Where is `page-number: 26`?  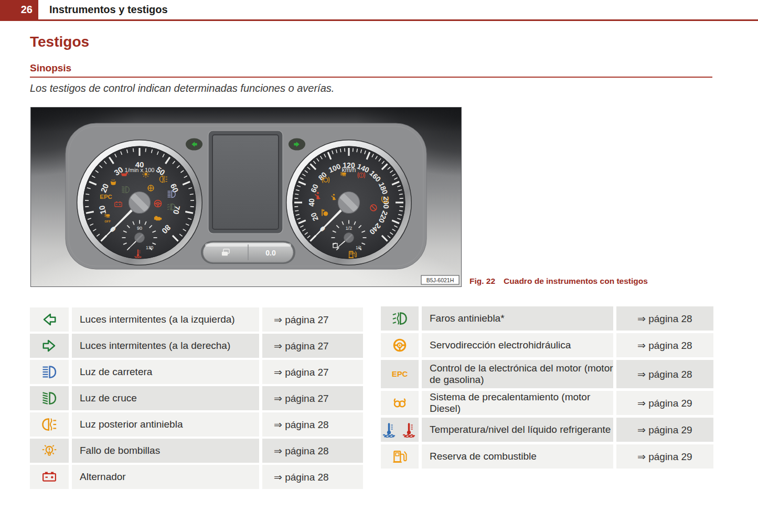 page-number: 26 is located at coordinates (27, 9).